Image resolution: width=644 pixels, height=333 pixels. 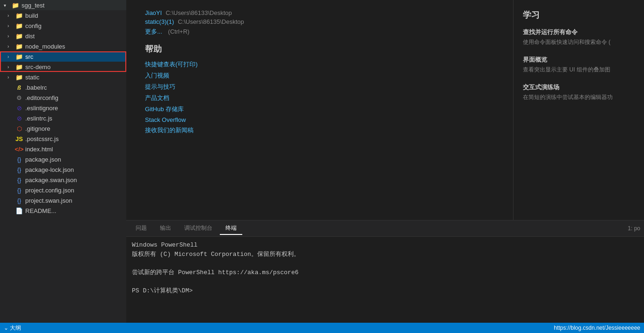 What do you see at coordinates (198, 229) in the screenshot?
I see `tab-debug-console: 调试控制台` at bounding box center [198, 229].